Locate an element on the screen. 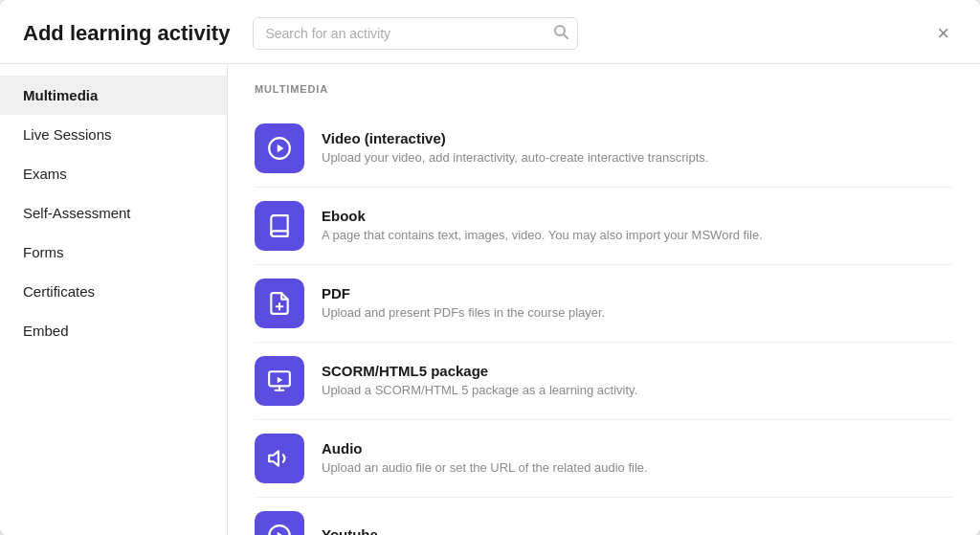 The image size is (980, 535). activity-item-video-interactive: Video (interactive) Upload your video, a… is located at coordinates (604, 149).